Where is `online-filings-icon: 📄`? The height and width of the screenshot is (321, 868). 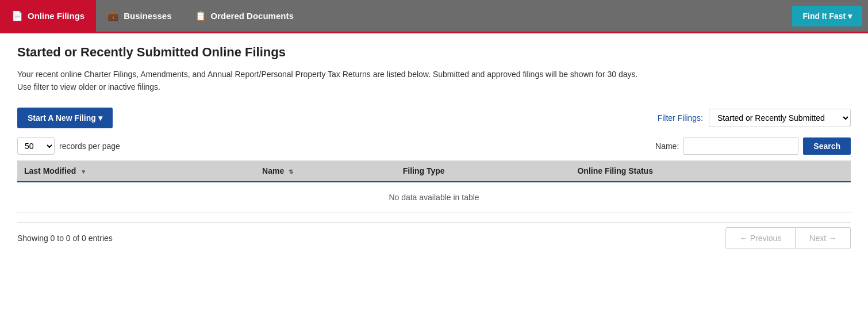
online-filings-icon: 📄 is located at coordinates (17, 16).